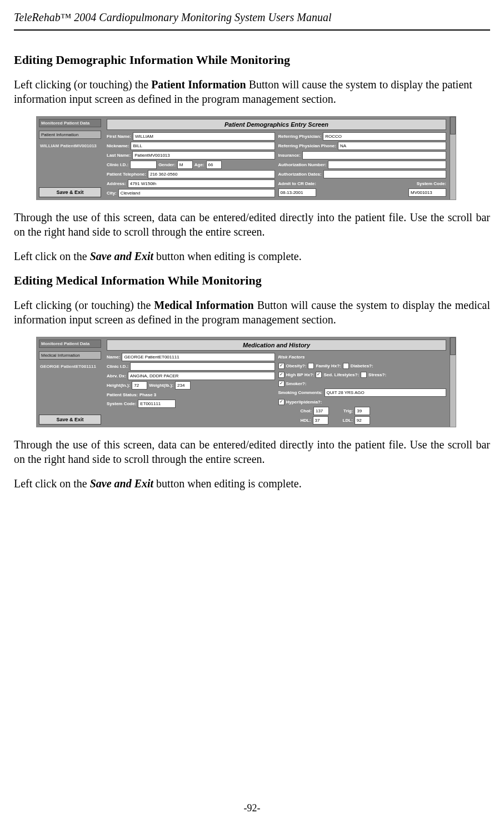 The height and width of the screenshot is (828, 504). I want to click on obesity-label: Obesity?:, so click(297, 366).